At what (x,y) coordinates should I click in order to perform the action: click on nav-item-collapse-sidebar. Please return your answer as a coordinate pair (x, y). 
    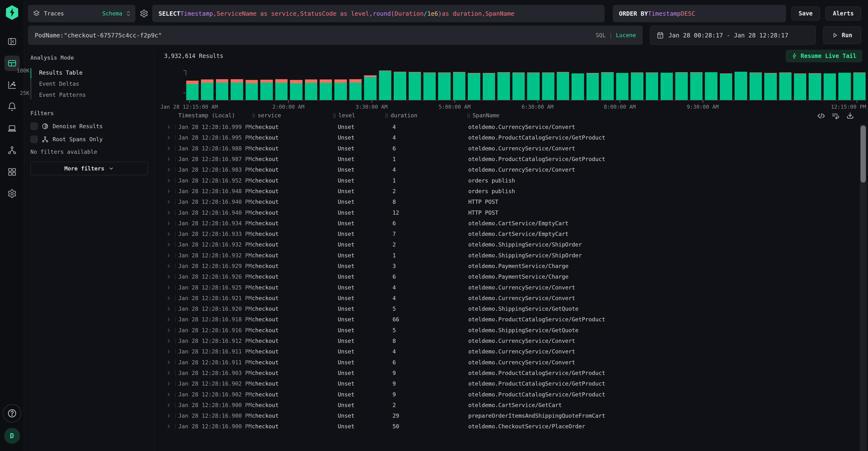
    Looking at the image, I should click on (12, 41).